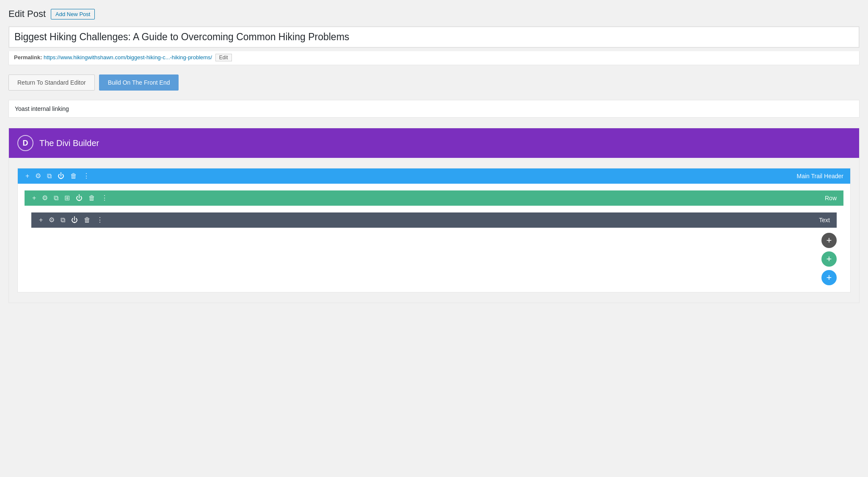 The image size is (868, 477). Describe the element at coordinates (829, 259) in the screenshot. I see `add-row-button: +` at that location.